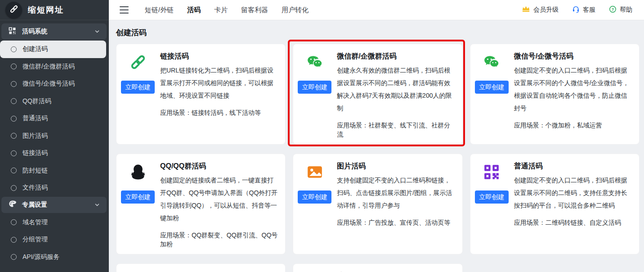  I want to click on empty-grid-cell, so click(555, 267).